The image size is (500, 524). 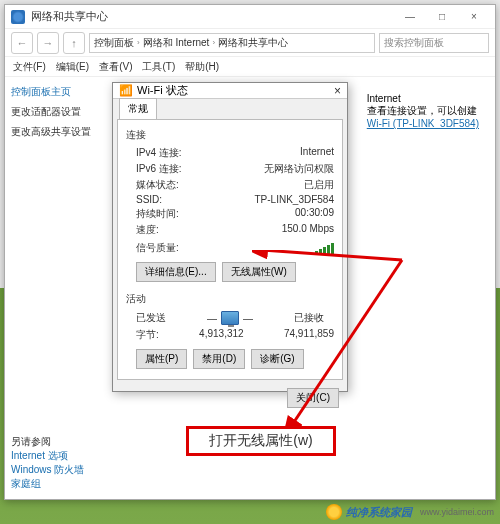 What do you see at coordinates (230, 91) in the screenshot?
I see `dialog-titlebar: 📶 Wi-Fi 状态 ×` at bounding box center [230, 91].